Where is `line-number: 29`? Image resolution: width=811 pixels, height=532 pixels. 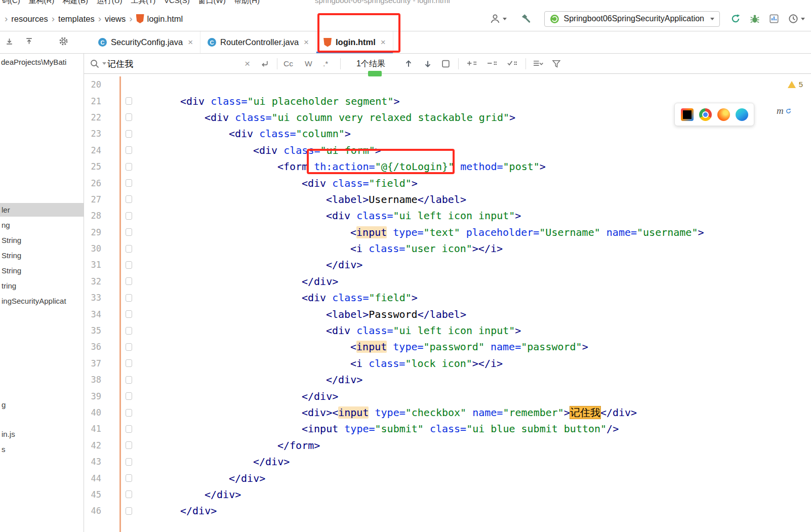
line-number: 29 is located at coordinates (93, 232).